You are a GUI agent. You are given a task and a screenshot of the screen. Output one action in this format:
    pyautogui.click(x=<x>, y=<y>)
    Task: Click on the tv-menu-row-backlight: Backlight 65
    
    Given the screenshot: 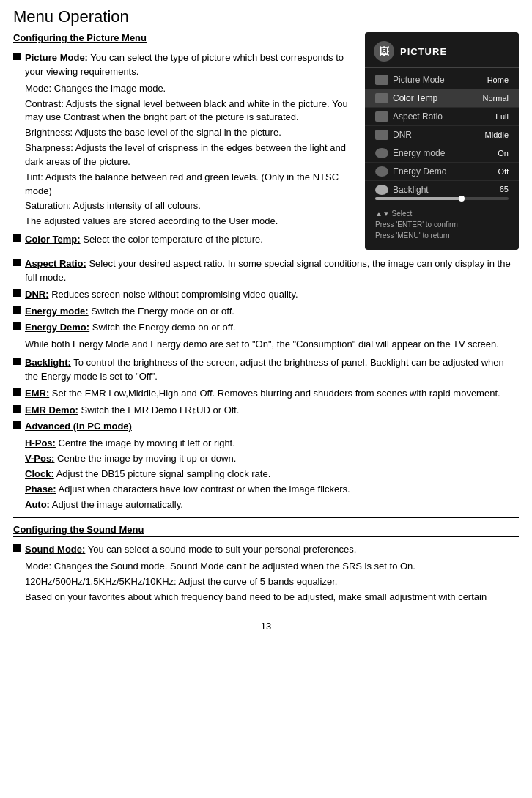 What is the action you would take?
    pyautogui.click(x=442, y=192)
    